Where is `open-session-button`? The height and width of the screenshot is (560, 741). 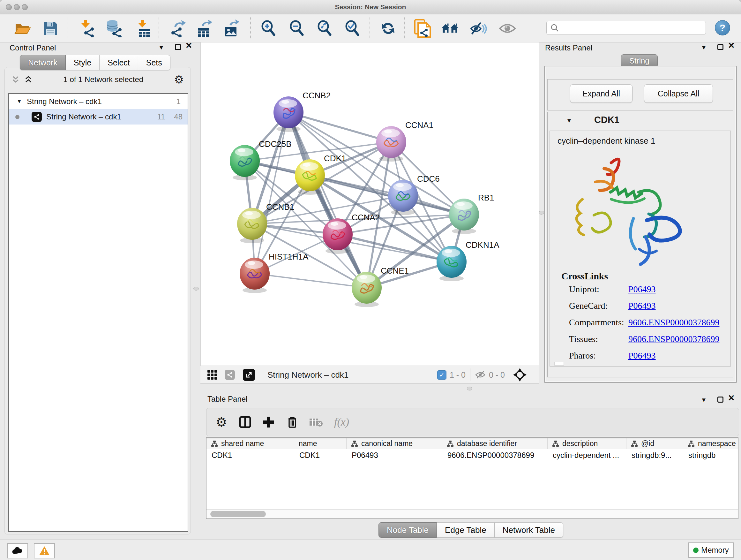 open-session-button is located at coordinates (23, 28).